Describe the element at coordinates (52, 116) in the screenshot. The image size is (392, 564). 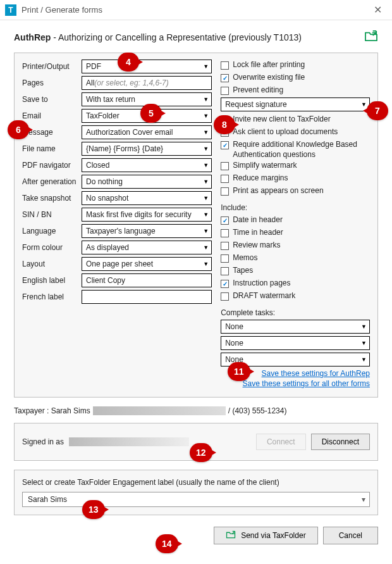
I see `lbl-email: Email` at that location.